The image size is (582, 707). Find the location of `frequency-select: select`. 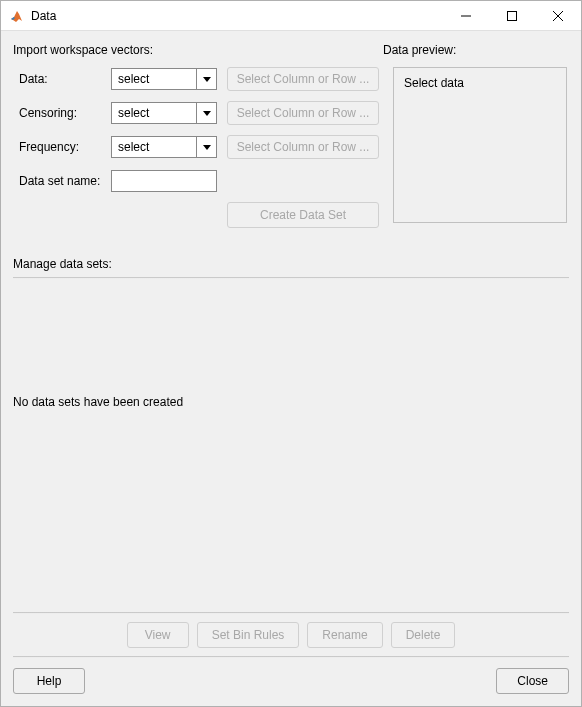

frequency-select: select is located at coordinates (164, 147).